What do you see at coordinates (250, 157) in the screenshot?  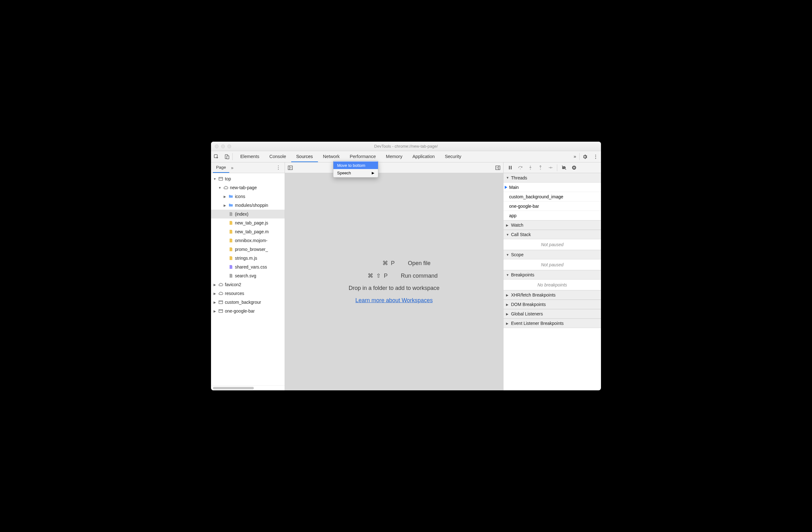 I see `tab-elements: Elements` at bounding box center [250, 157].